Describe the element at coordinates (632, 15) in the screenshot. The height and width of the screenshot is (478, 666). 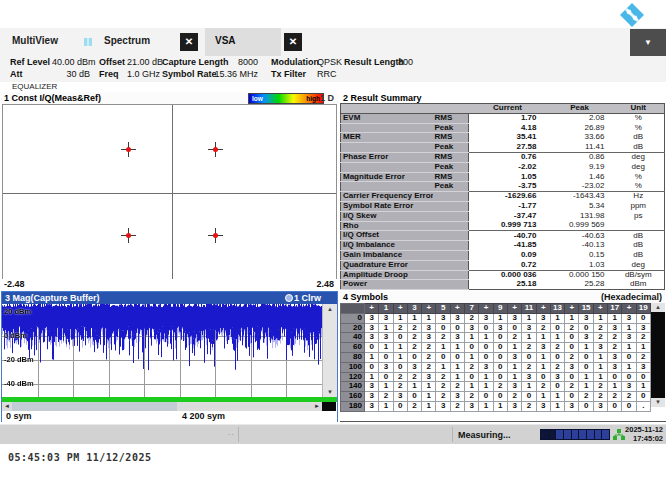
I see `rs-logo-icon` at that location.